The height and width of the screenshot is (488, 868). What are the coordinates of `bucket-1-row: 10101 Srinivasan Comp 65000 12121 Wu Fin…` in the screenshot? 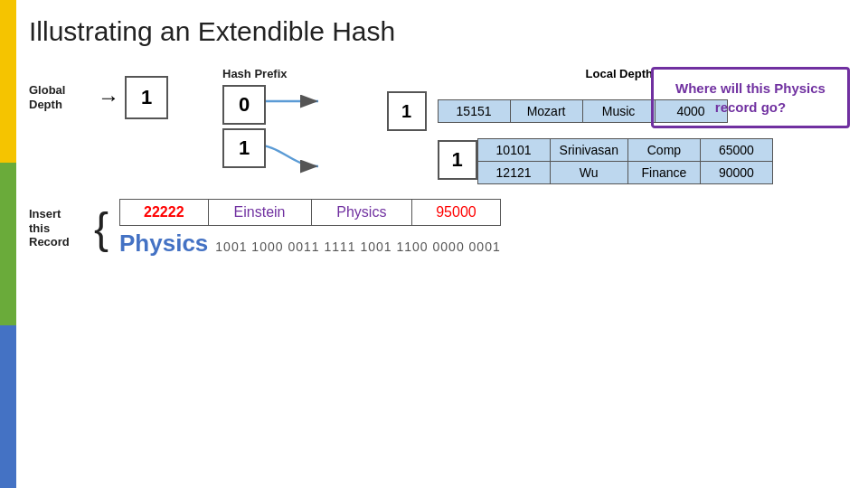 It's located at (602, 161).